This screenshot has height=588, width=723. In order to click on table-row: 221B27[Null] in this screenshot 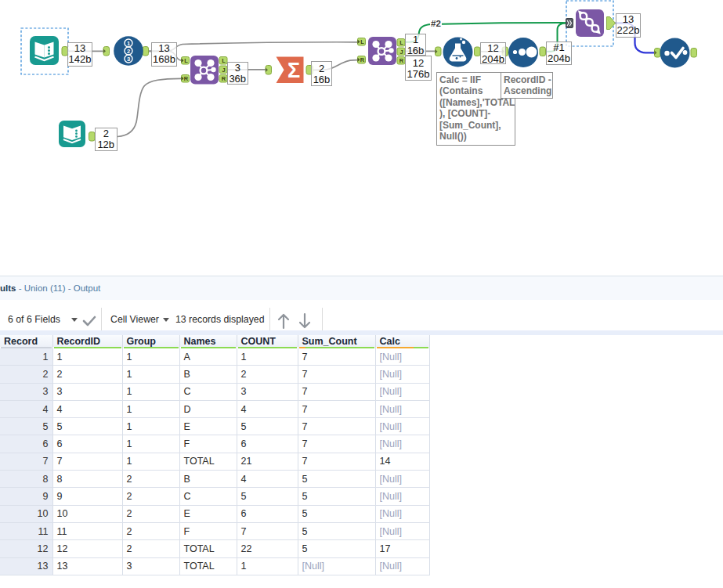, I will do `click(215, 374)`.